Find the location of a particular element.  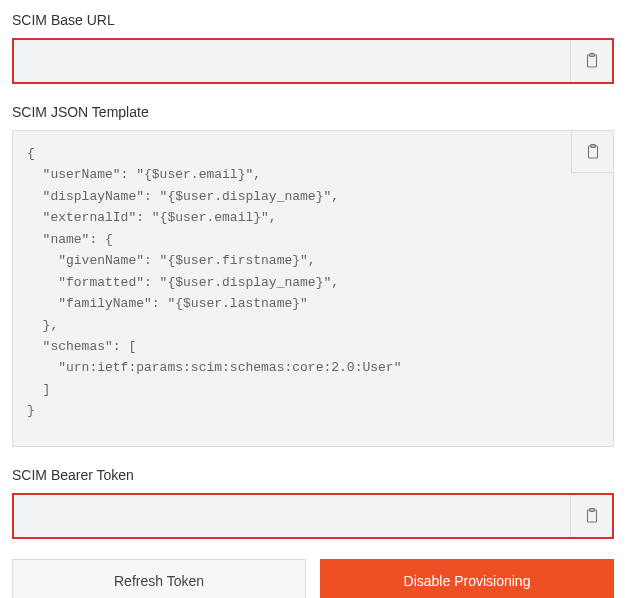

scim-bearer-token-input-wrap is located at coordinates (313, 516).